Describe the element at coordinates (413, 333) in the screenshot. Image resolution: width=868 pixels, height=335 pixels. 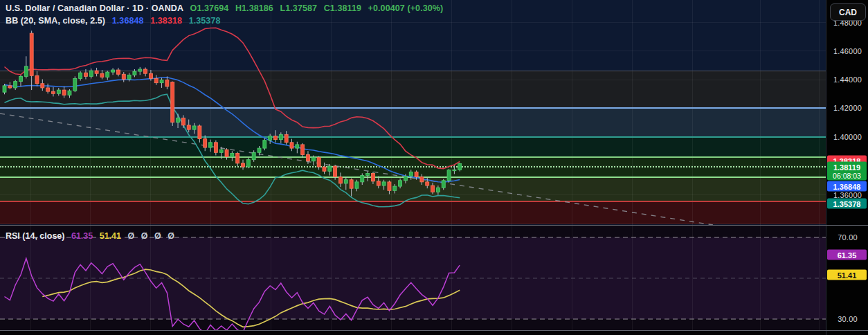
I see `time-axis-strip` at that location.